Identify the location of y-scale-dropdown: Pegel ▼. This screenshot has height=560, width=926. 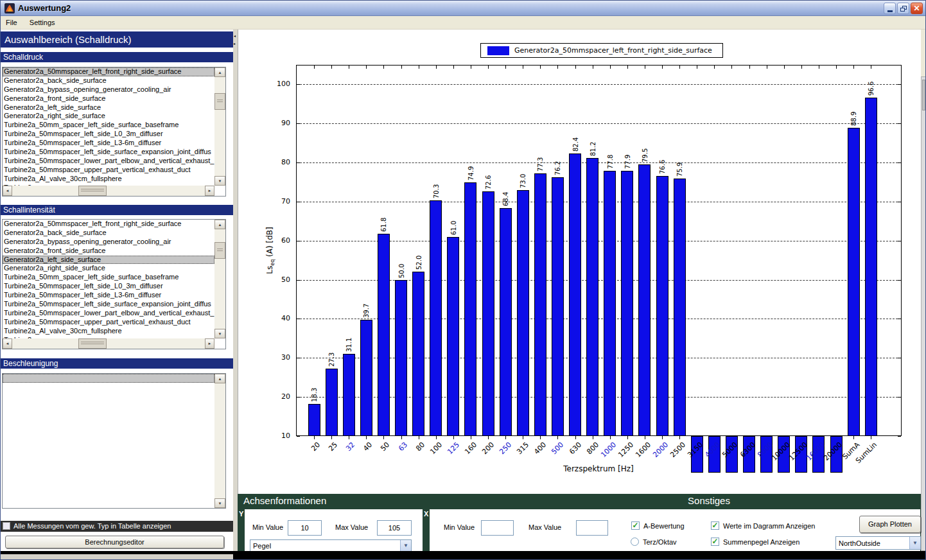
(331, 546).